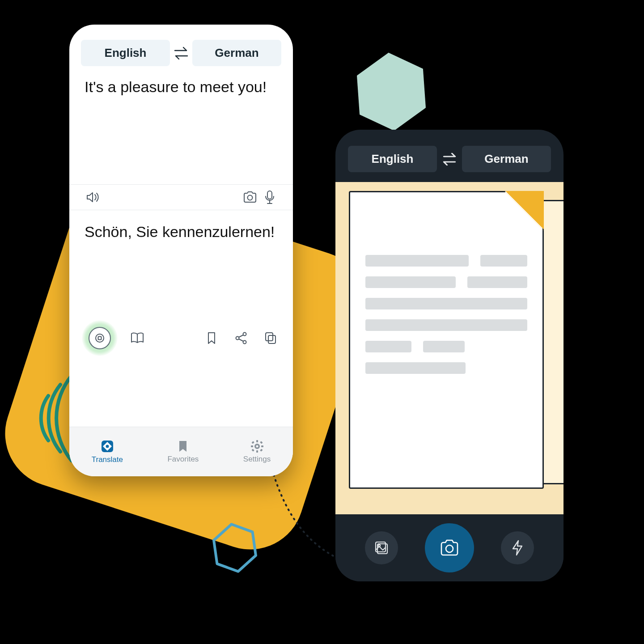 The image size is (644, 644). What do you see at coordinates (235, 548) in the screenshot?
I see `blue-hexagon-outline-decoration` at bounding box center [235, 548].